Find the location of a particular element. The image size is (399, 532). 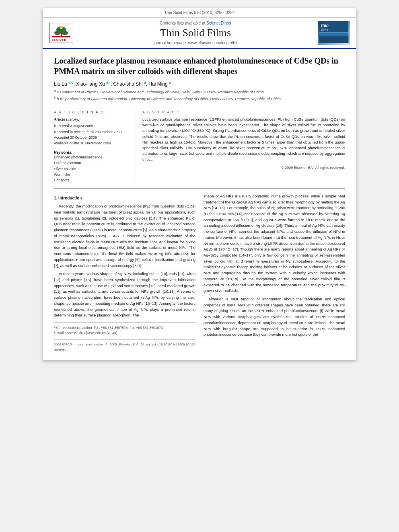

keyword-2: Surface plasmon is located at coordinates (91, 163).